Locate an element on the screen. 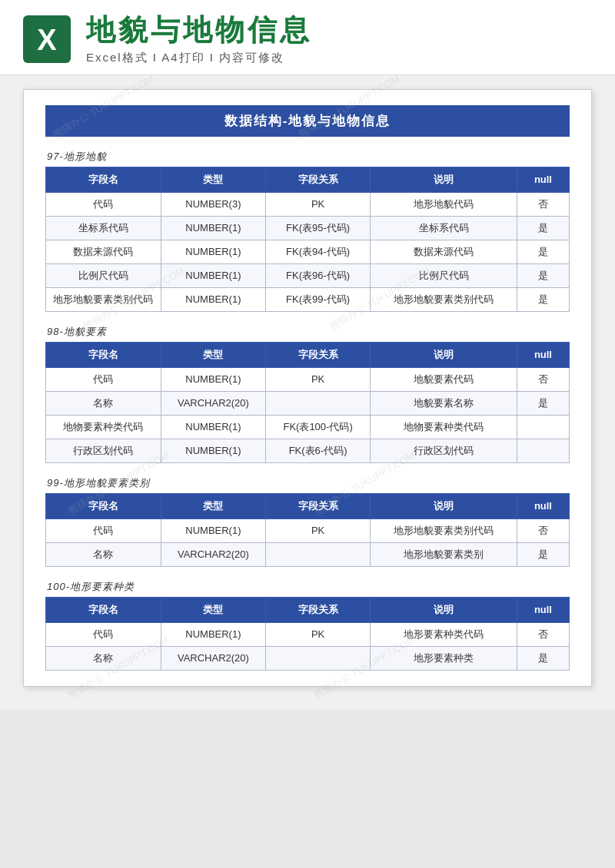 The width and height of the screenshot is (615, 868). section-label-section97: 97-地形地貌 is located at coordinates (308, 155).